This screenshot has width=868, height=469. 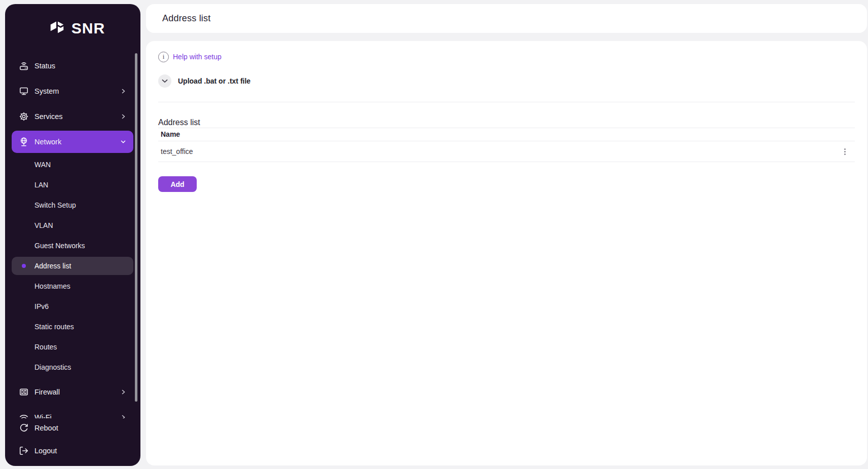 What do you see at coordinates (507, 57) in the screenshot?
I see `help-row: i Help with setup` at bounding box center [507, 57].